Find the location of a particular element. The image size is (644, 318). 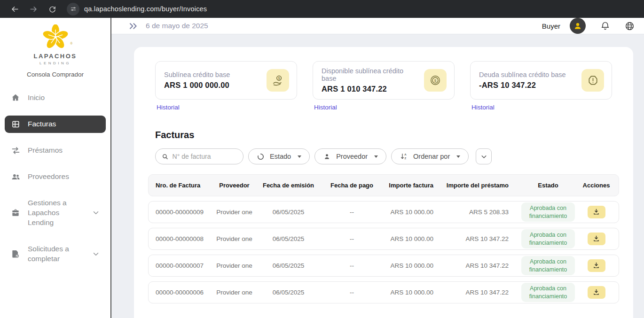

sidebar-item-label: Préstamos is located at coordinates (45, 150).